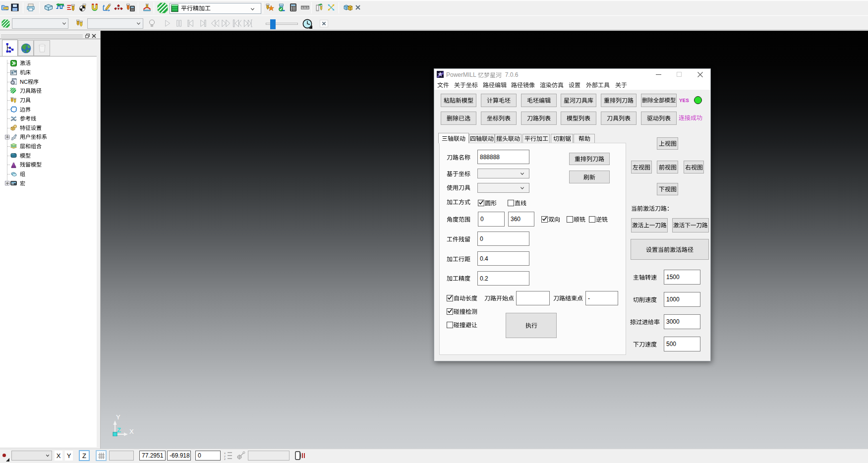 The height and width of the screenshot is (463, 868). I want to click on svg-text: Z, so click(119, 430).